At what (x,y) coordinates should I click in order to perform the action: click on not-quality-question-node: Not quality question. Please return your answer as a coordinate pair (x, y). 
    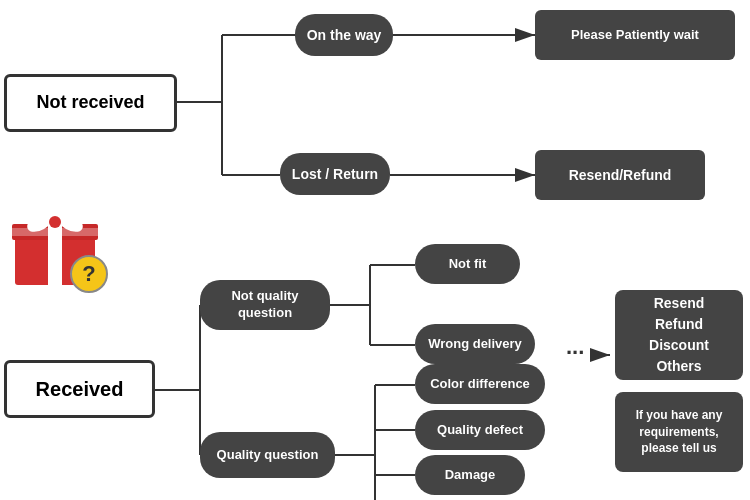
    Looking at the image, I should click on (265, 305).